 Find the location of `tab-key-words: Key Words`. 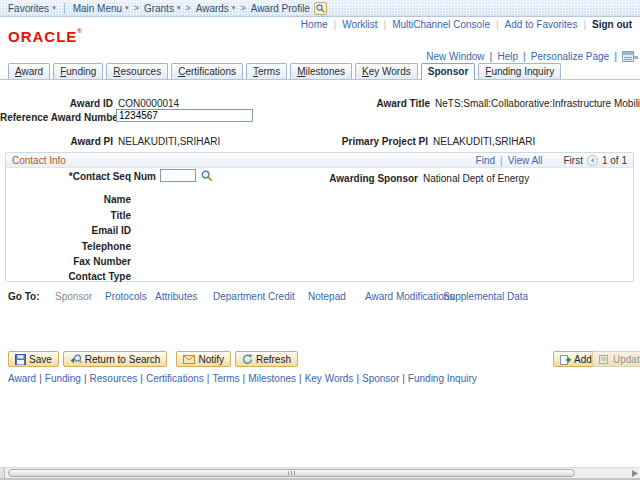

tab-key-words: Key Words is located at coordinates (386, 71).